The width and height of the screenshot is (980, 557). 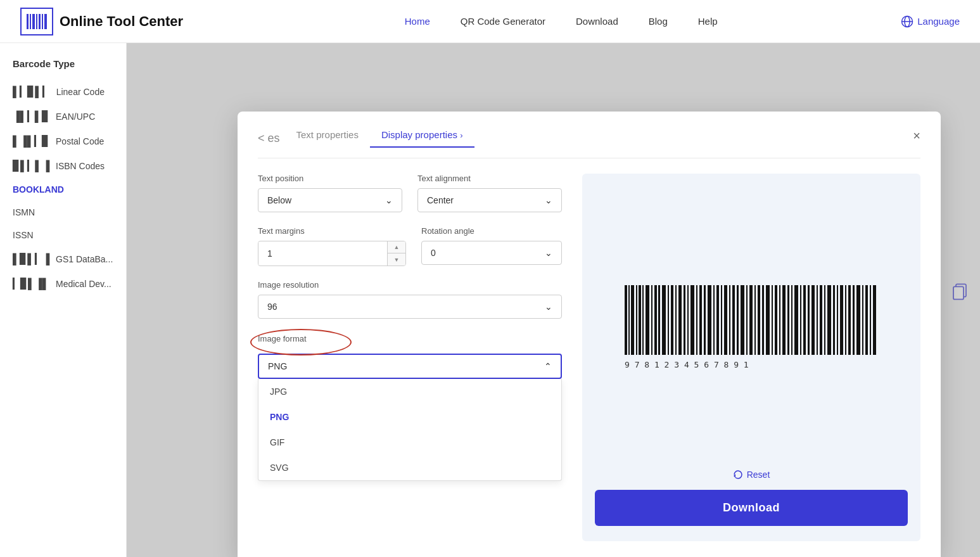 What do you see at coordinates (410, 468) in the screenshot?
I see `format-option-svg: SVG` at bounding box center [410, 468].